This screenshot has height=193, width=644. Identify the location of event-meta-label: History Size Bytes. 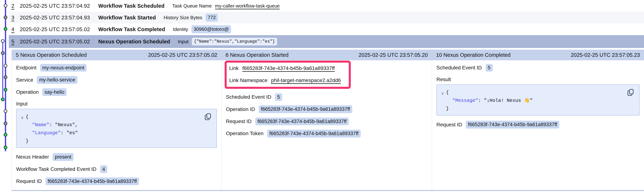
(183, 17).